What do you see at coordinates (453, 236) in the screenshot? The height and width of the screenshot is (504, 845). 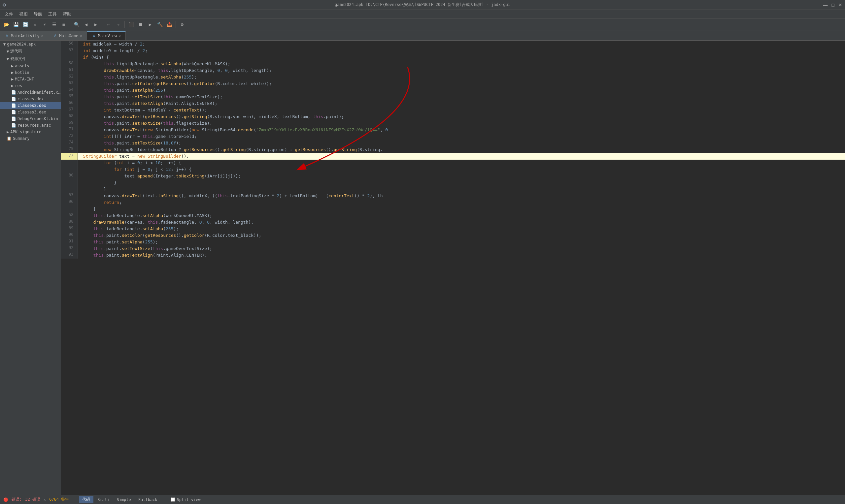 I see `table-row: 90 this.paint.setColor(getResources().ge…` at bounding box center [453, 236].